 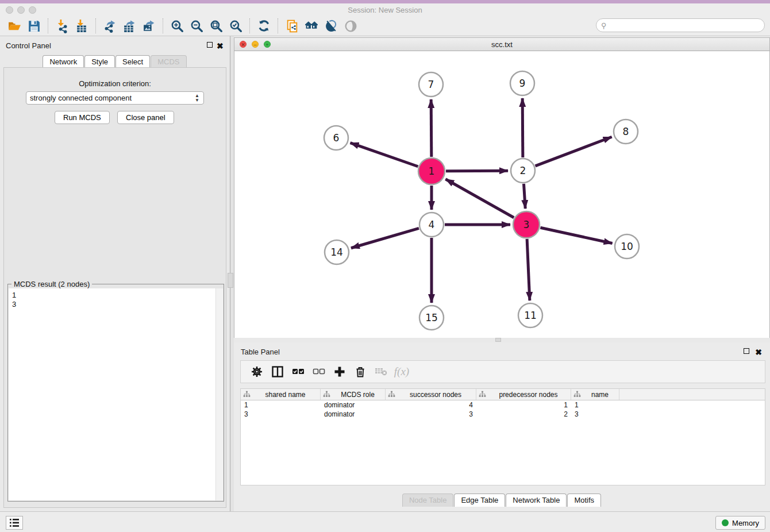 What do you see at coordinates (216, 26) in the screenshot?
I see `zoom-fit-button` at bounding box center [216, 26].